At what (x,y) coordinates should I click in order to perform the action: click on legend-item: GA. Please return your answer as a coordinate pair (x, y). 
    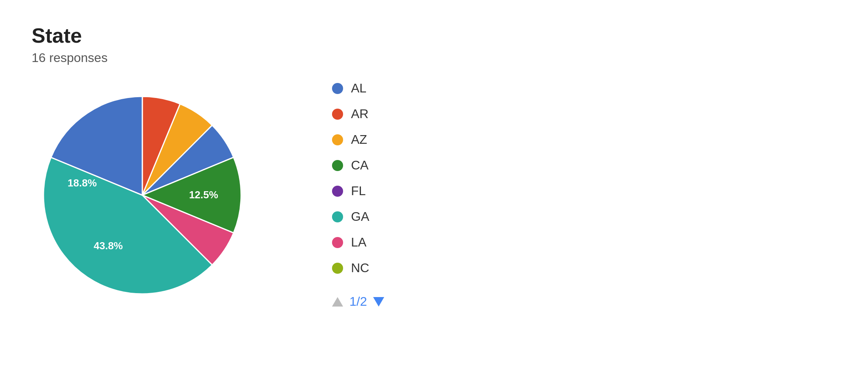
    Looking at the image, I should click on (358, 216).